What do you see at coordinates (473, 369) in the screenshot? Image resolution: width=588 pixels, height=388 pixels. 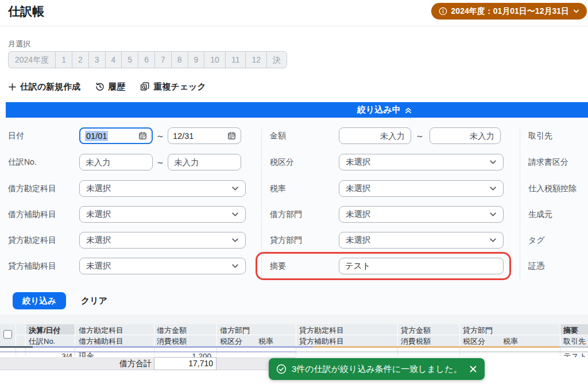 I see `toast-close-icon` at bounding box center [473, 369].